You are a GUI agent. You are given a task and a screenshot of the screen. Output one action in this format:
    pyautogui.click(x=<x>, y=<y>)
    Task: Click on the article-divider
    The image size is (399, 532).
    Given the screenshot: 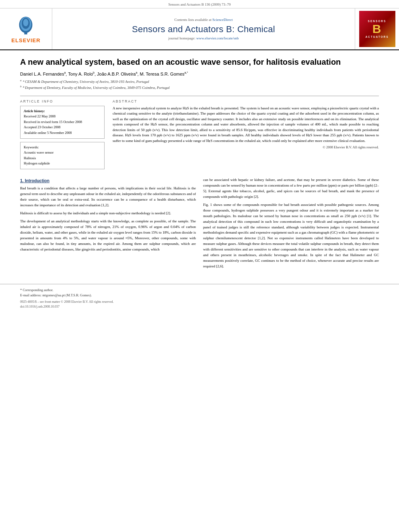 What is the action you would take?
    pyautogui.click(x=200, y=96)
    